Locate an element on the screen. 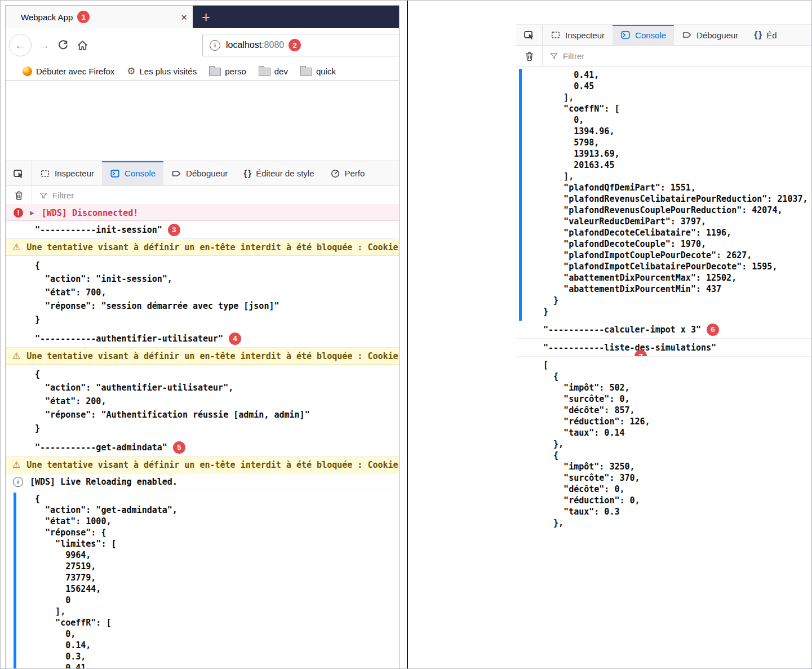 The width and height of the screenshot is (812, 669). new-tab-button: + is located at coordinates (206, 17).